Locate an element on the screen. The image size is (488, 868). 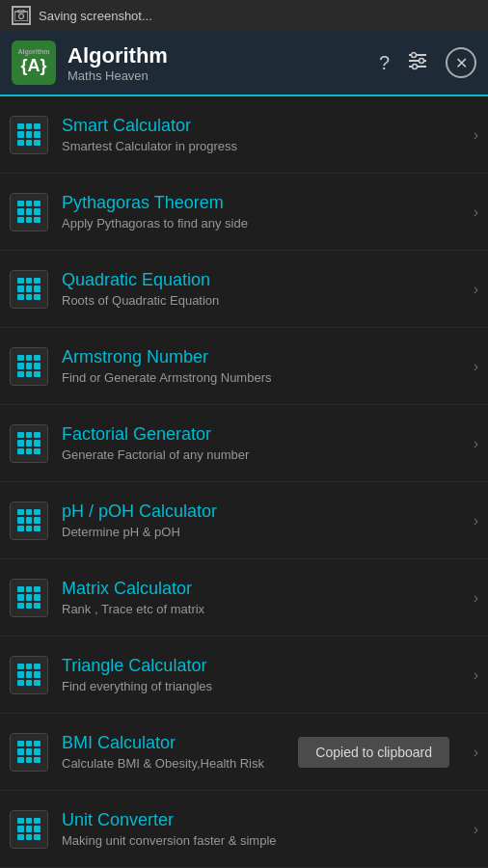
screenshot-icon is located at coordinates (21, 15).